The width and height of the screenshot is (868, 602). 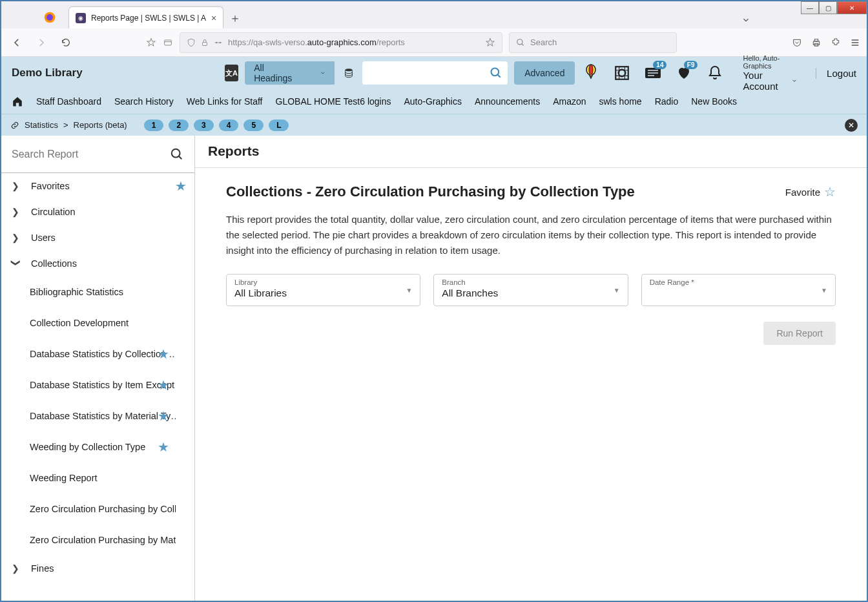 I want to click on notifications-bell-icon, so click(x=715, y=73).